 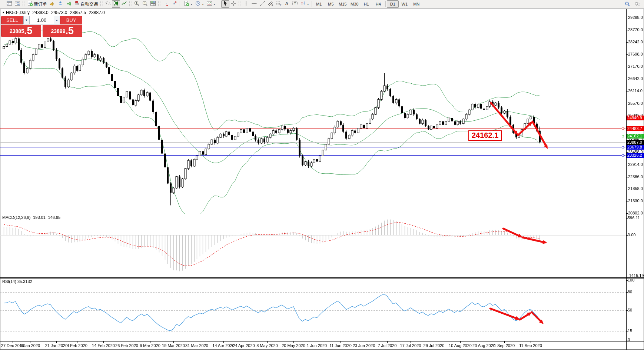 I want to click on price-tick-label: 26114.0, so click(x=635, y=91).